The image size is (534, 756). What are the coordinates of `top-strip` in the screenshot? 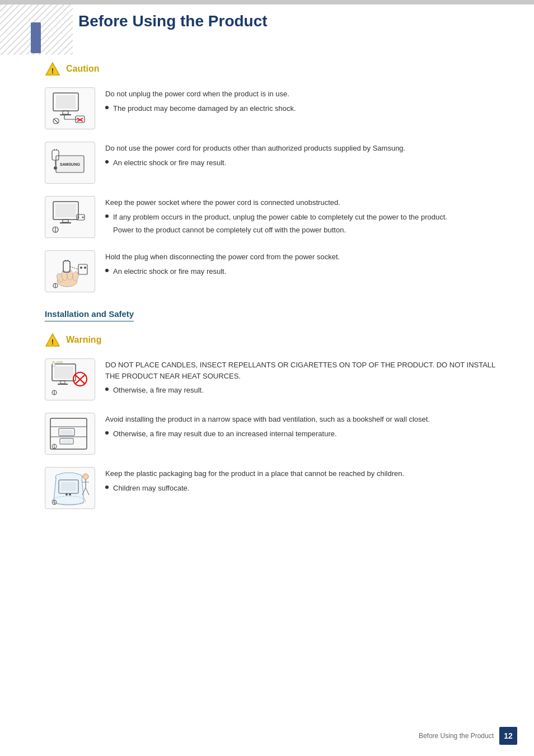 It's located at (267, 2).